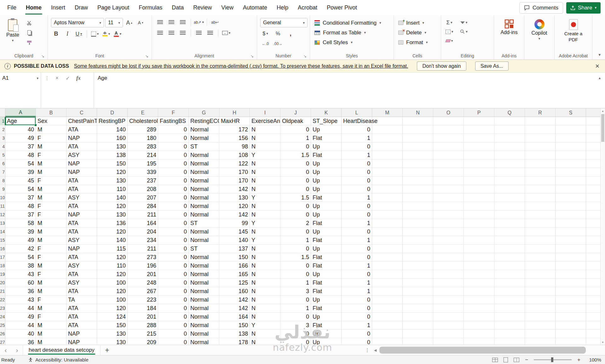 This screenshot has height=364, width=605. Describe the element at coordinates (112, 342) in the screenshot. I see `cell-D27: 130` at that location.